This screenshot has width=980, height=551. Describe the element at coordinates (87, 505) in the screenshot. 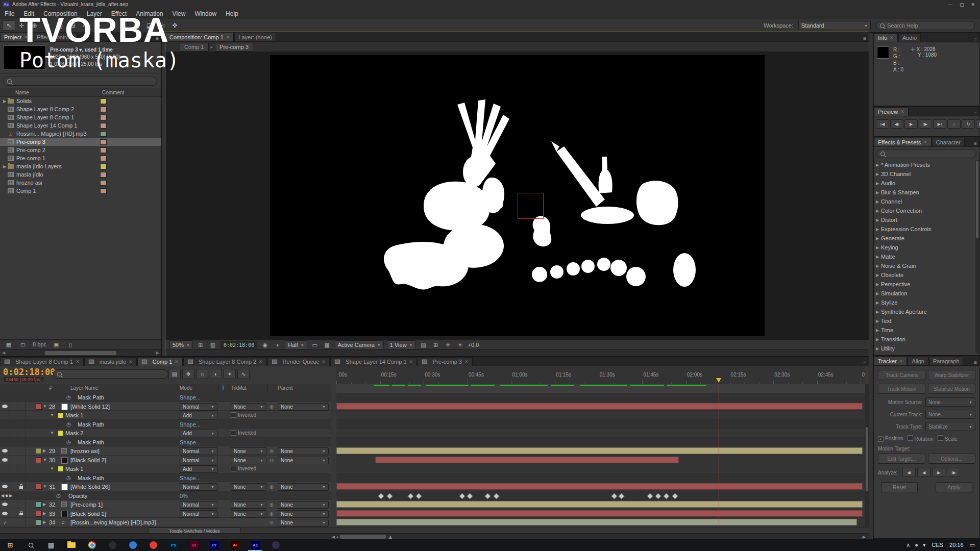

I see `layer-name: [Pre-comp 1]` at that location.